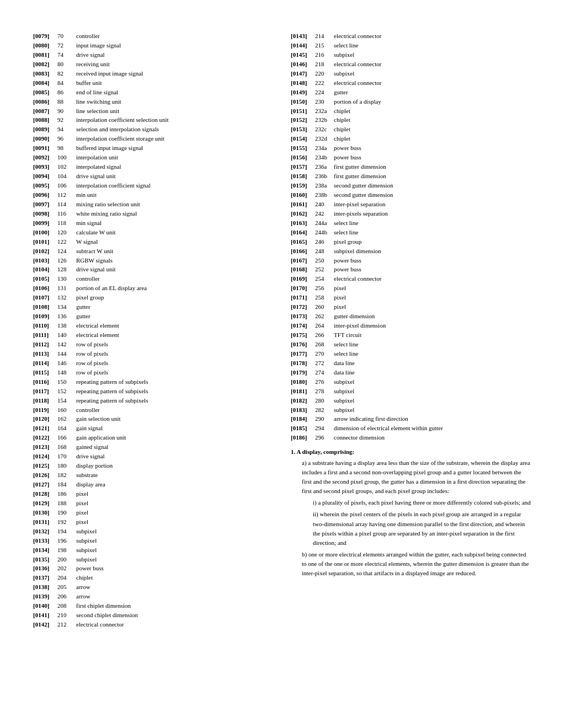  I want to click on reference-tag: [0087], so click(44, 111).